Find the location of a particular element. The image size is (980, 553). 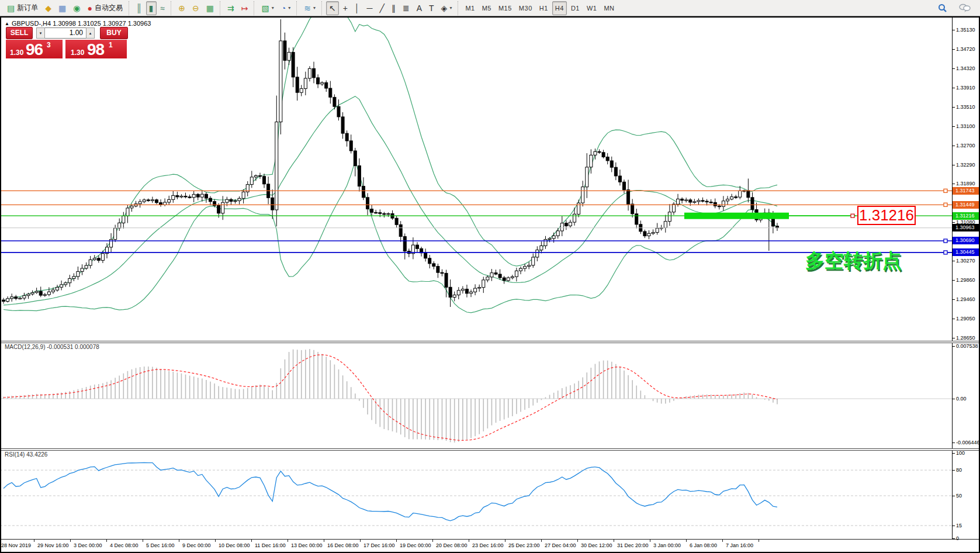

time-tick-label: 3 Jan 00:00 is located at coordinates (667, 545).